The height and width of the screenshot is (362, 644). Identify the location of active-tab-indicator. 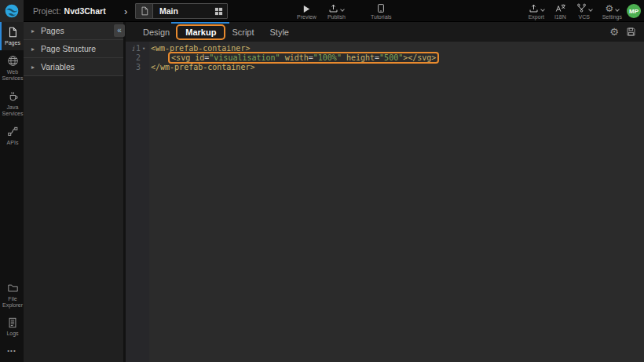
(200, 23).